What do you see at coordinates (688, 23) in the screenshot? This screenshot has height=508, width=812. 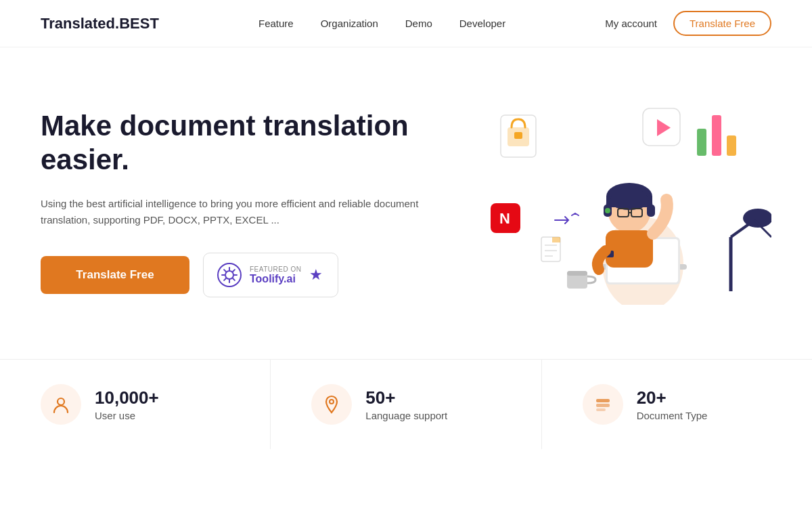 I see `nav-right: My account Translate Free` at bounding box center [688, 23].